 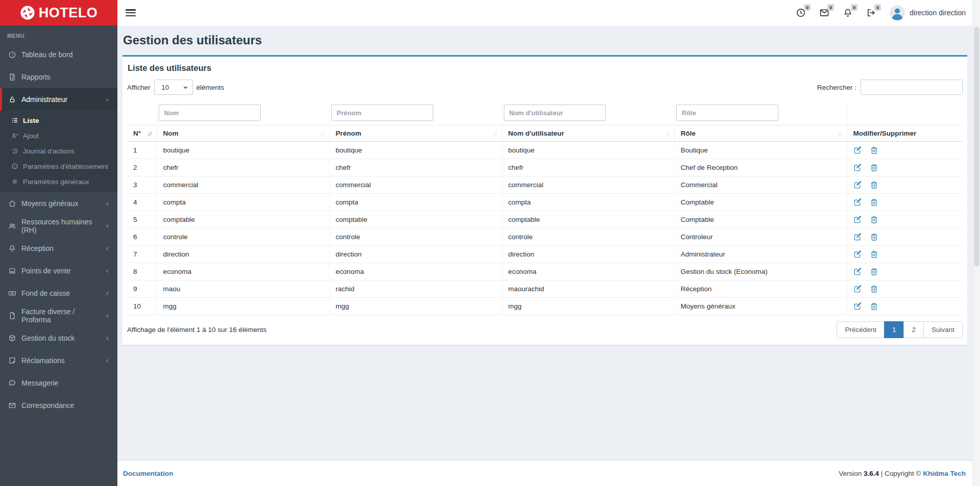 What do you see at coordinates (555, 113) in the screenshot?
I see `filter-username-input` at bounding box center [555, 113].